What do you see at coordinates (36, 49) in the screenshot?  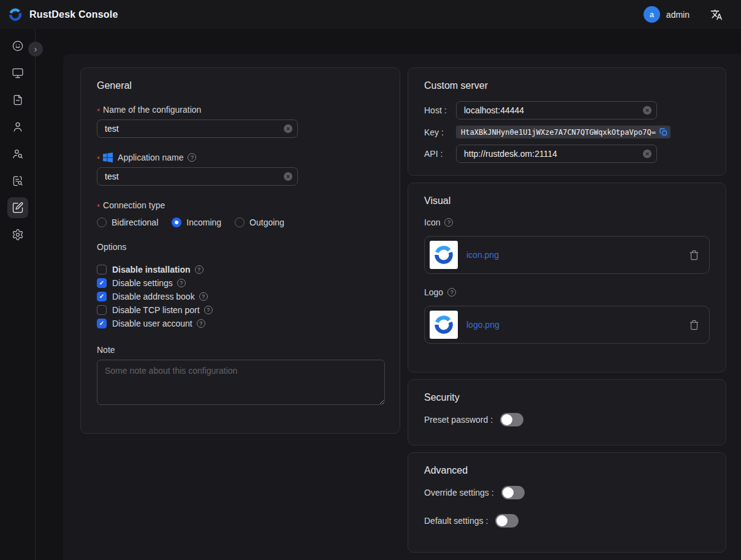 I see `sidebar-expand-button: ›` at bounding box center [36, 49].